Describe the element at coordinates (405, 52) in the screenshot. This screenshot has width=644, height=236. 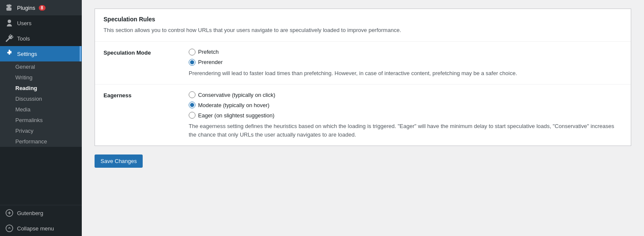
I see `prefetch-option: Prefetch` at that location.